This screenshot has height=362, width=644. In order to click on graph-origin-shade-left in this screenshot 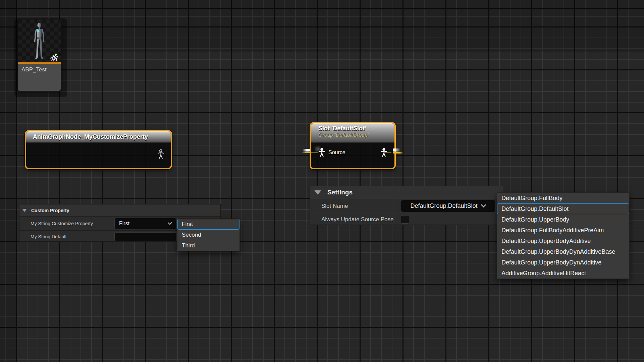, I will do `click(8, 181)`.